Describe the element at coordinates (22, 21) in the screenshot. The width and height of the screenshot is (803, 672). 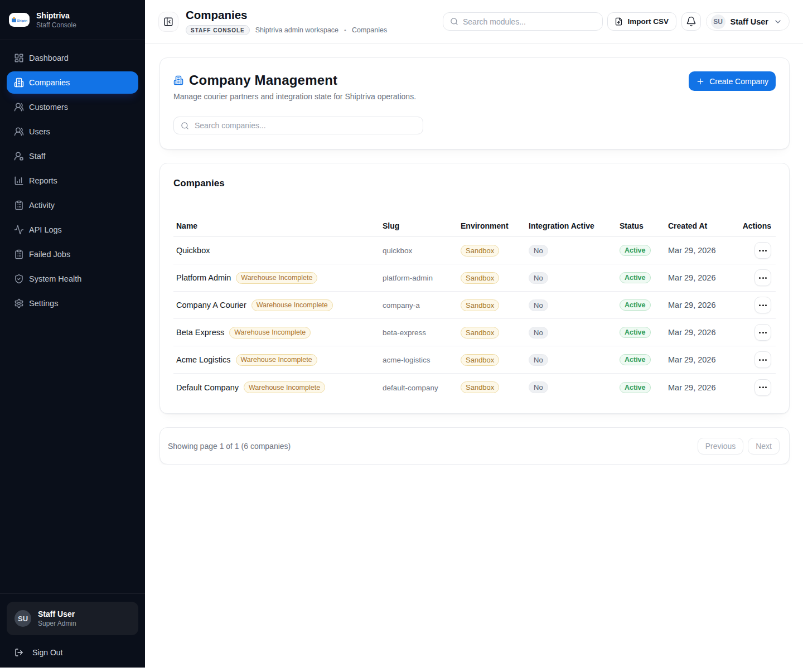
I see `svg-text: Shiptriva` at that location.